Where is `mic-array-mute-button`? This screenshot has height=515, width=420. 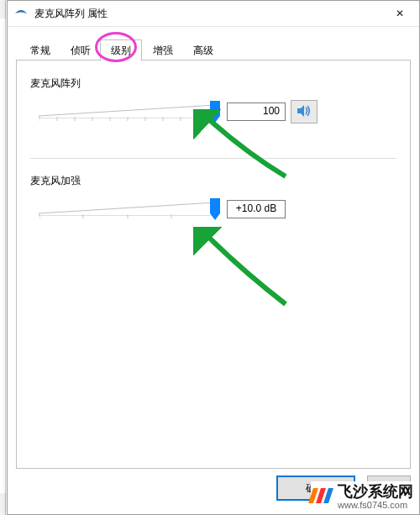
mic-array-mute-button is located at coordinates (304, 112).